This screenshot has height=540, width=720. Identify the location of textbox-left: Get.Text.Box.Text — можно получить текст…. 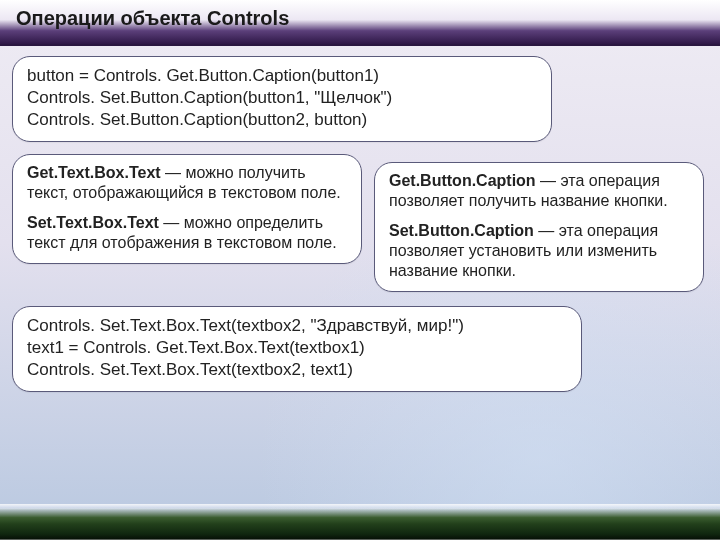
(187, 209).